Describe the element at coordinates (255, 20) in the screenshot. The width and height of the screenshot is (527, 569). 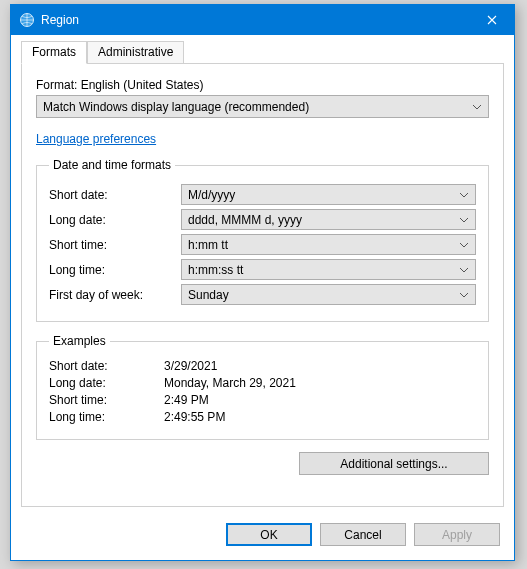
I see `window-title: Region` at that location.